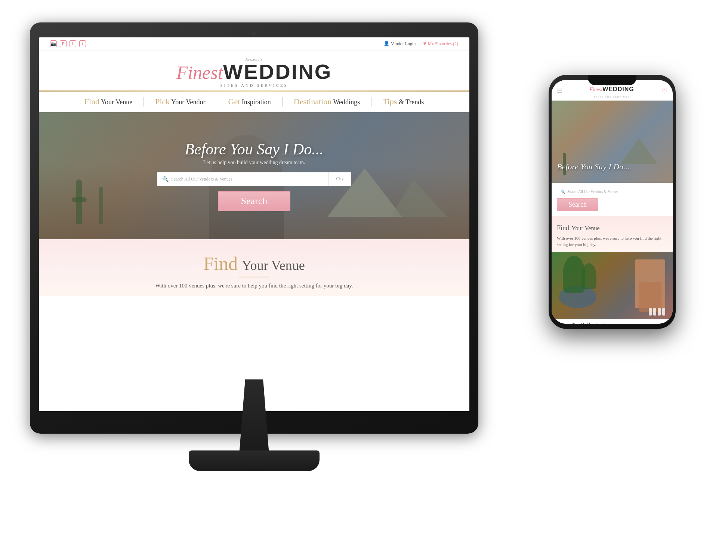 This screenshot has height=560, width=728. I want to click on social-icons: 📷 P f t, so click(68, 44).